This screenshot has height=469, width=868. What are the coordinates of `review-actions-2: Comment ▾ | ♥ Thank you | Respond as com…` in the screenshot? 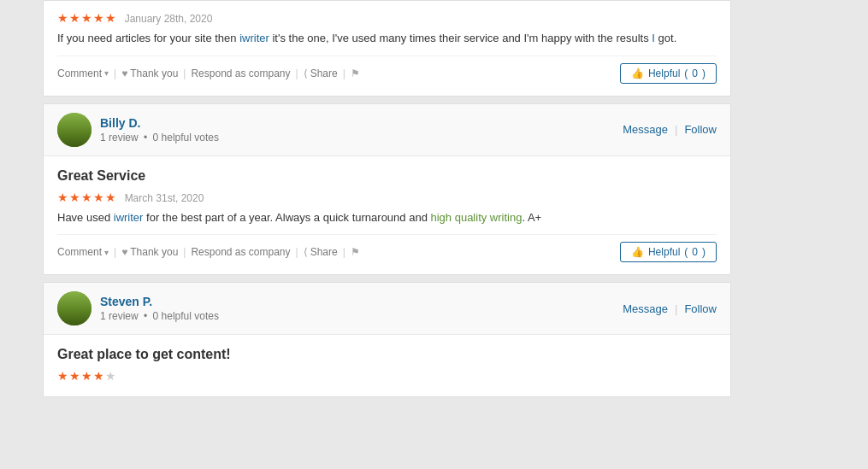 It's located at (387, 249).